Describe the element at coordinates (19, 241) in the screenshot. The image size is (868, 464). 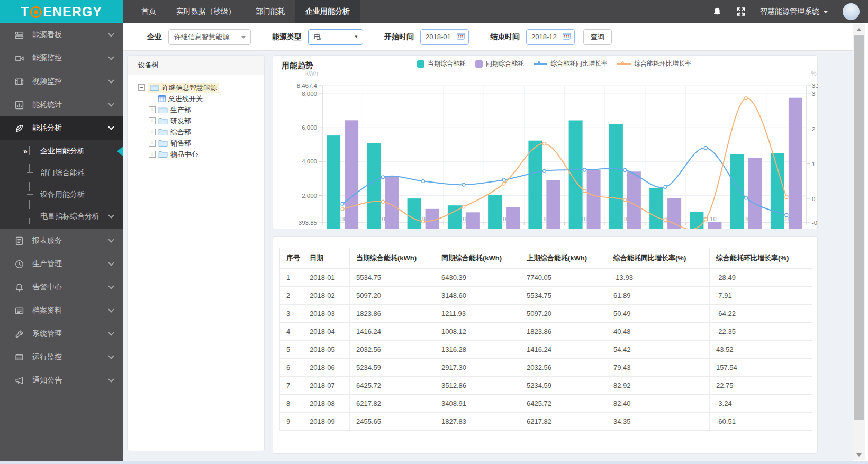
I see `report-icon` at that location.